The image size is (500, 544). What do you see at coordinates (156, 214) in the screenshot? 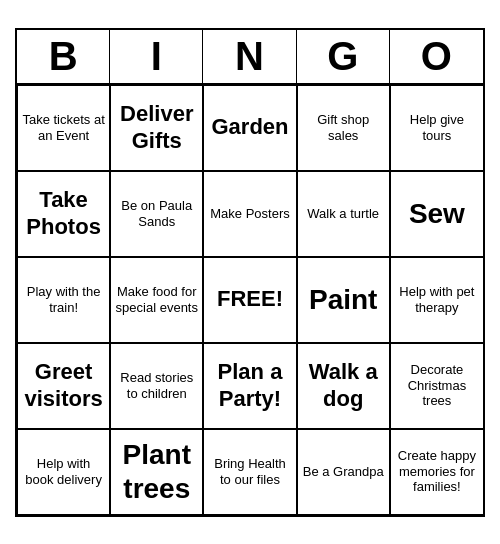
I see `bingo-cell-6: Be on Paula Sands` at bounding box center [156, 214].